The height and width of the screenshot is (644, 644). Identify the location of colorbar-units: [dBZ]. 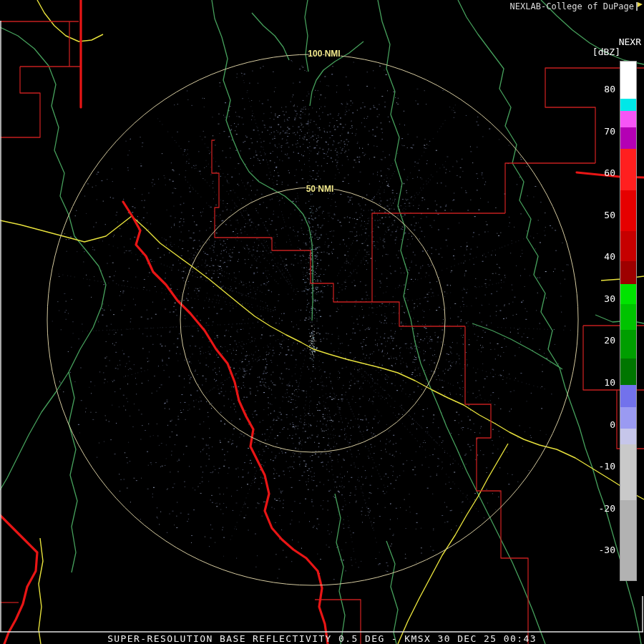
(607, 52).